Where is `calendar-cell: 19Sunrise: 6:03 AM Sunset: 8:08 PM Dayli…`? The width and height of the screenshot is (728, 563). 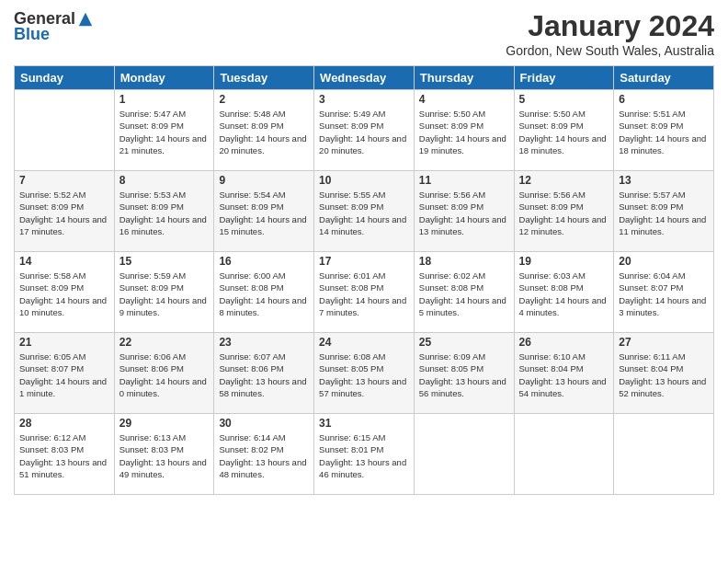
calendar-cell: 19Sunrise: 6:03 AM Sunset: 8:08 PM Dayli… is located at coordinates (564, 293).